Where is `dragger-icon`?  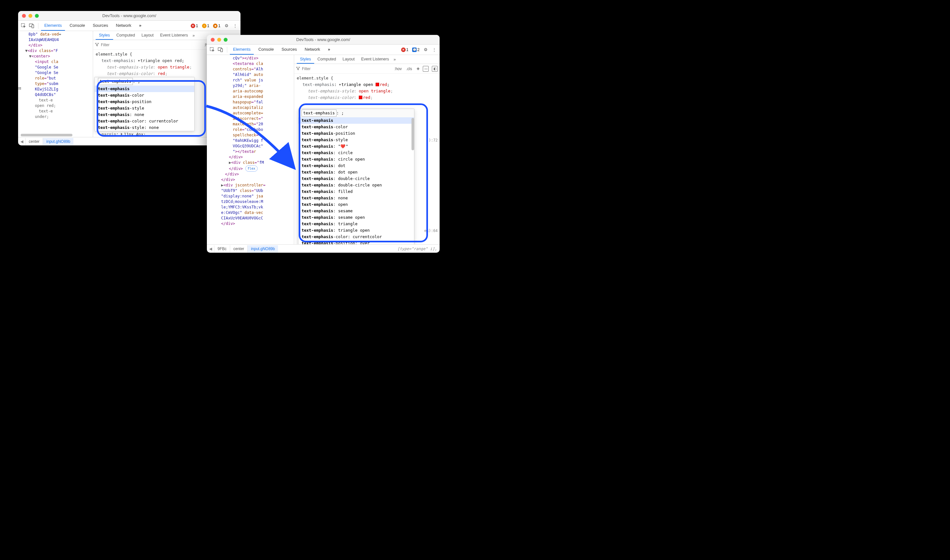 dragger-icon is located at coordinates (20, 88).